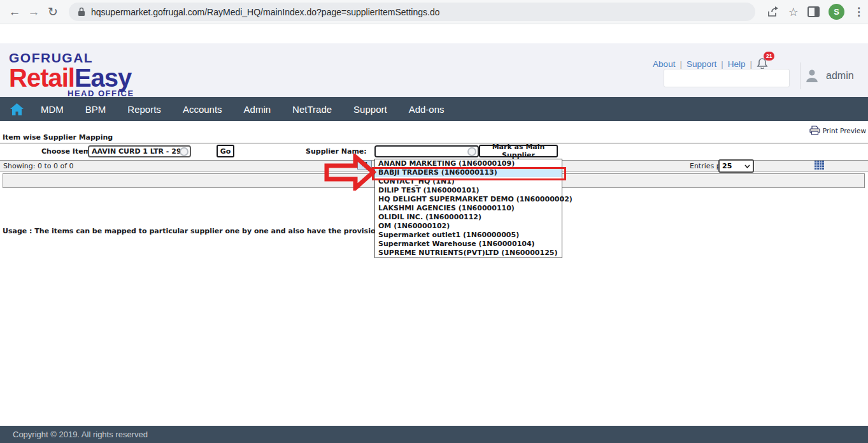 The image size is (868, 443). I want to click on nav-item-reports: Reports, so click(144, 110).